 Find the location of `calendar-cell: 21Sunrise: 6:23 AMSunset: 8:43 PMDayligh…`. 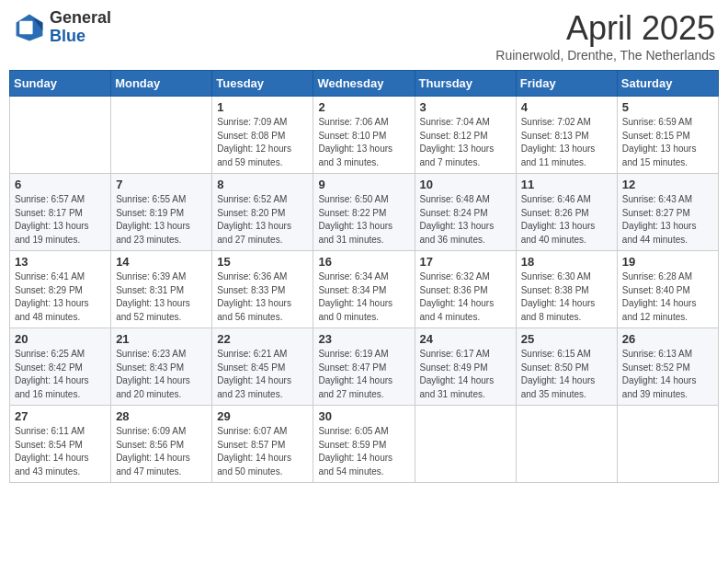

calendar-cell: 21Sunrise: 6:23 AMSunset: 8:43 PMDayligh… is located at coordinates (162, 367).